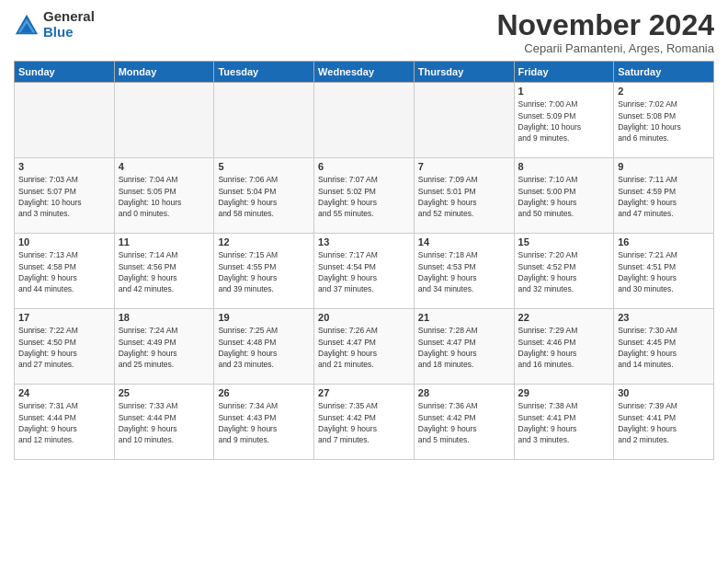 This screenshot has width=728, height=563. Describe the element at coordinates (664, 423) in the screenshot. I see `day-info: Sunrise: 7:39 AM Sunset: 4:41 PM Dayligh…` at that location.